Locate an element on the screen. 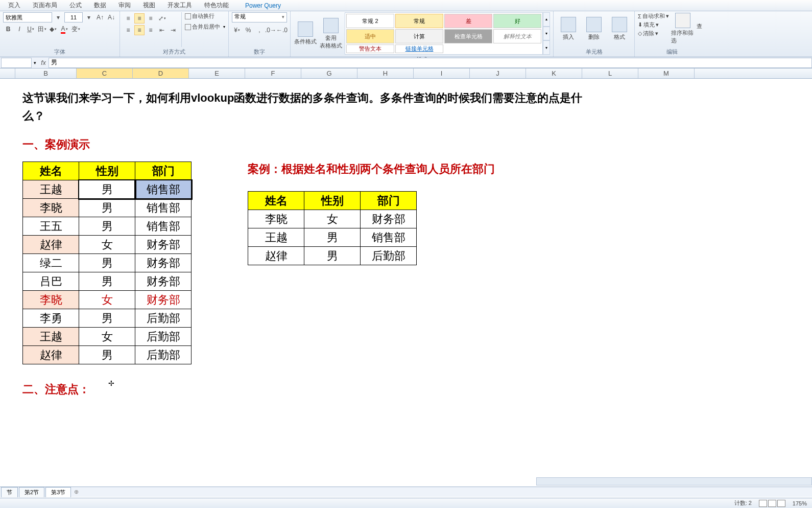 This screenshot has height=508, width=812. format-button: 格式 is located at coordinates (619, 29).